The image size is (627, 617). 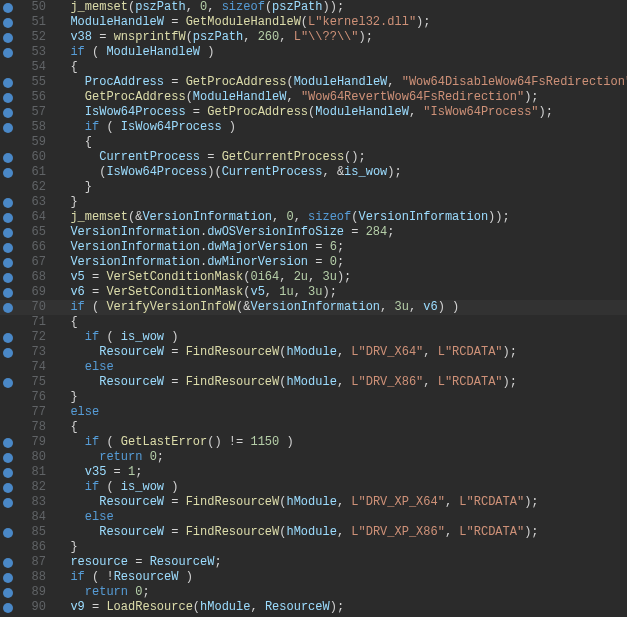 What do you see at coordinates (314, 292) in the screenshot?
I see `code-line: 69 v6 = VerSetConditionMask(v5, 1u, 3u);` at bounding box center [314, 292].